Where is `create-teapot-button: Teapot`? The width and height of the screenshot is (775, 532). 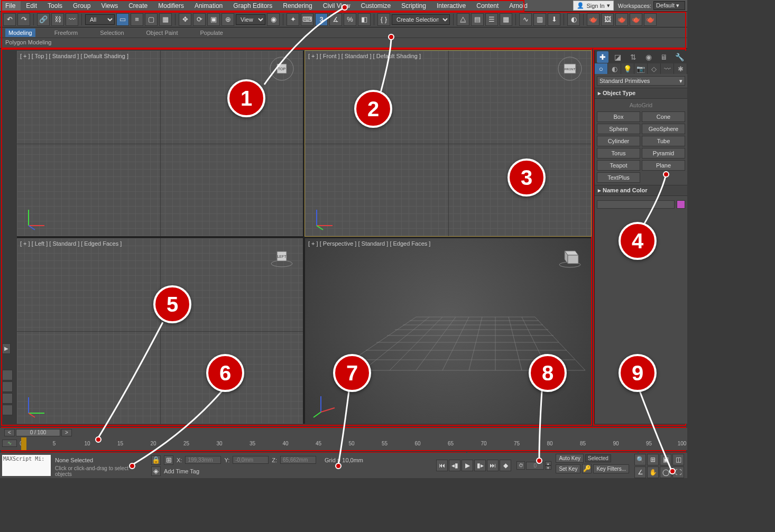 create-teapot-button: Teapot is located at coordinates (619, 165).